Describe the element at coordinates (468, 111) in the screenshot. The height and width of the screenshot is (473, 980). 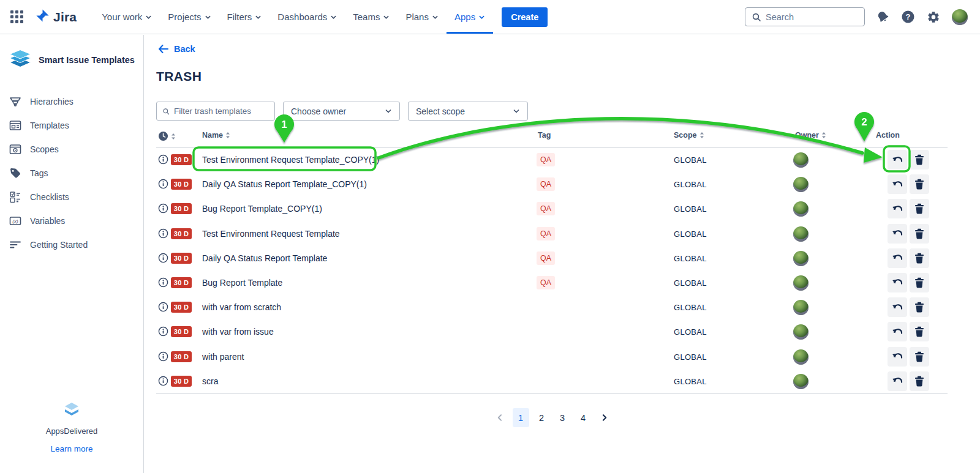
I see `select-scope-select: Select scope` at that location.